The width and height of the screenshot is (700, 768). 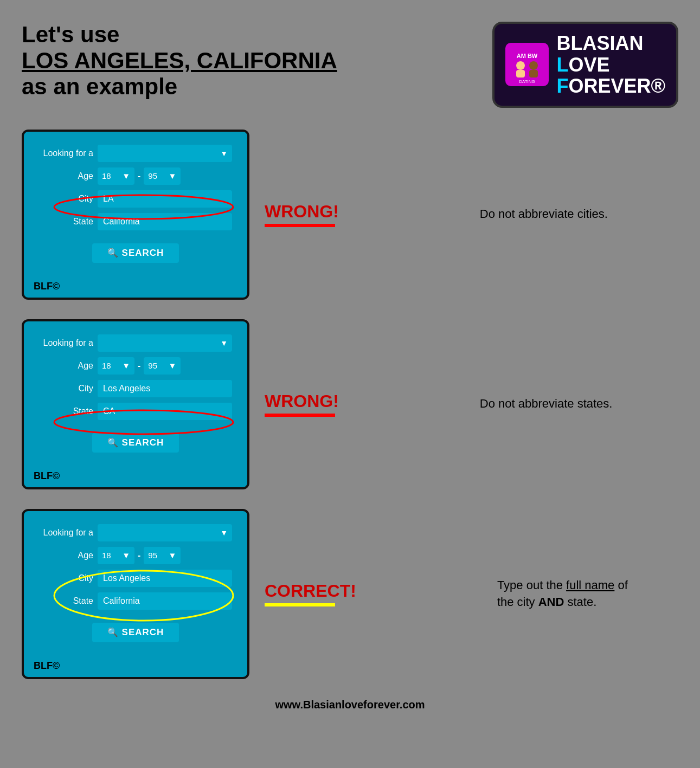 What do you see at coordinates (179, 87) in the screenshot?
I see `header-line3: as an example` at bounding box center [179, 87].